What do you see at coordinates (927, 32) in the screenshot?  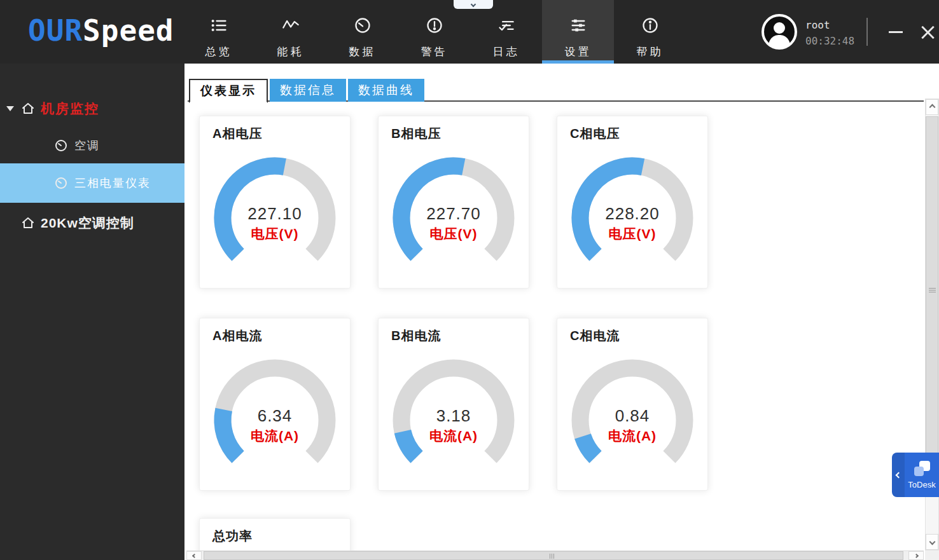 I see `close-button` at bounding box center [927, 32].